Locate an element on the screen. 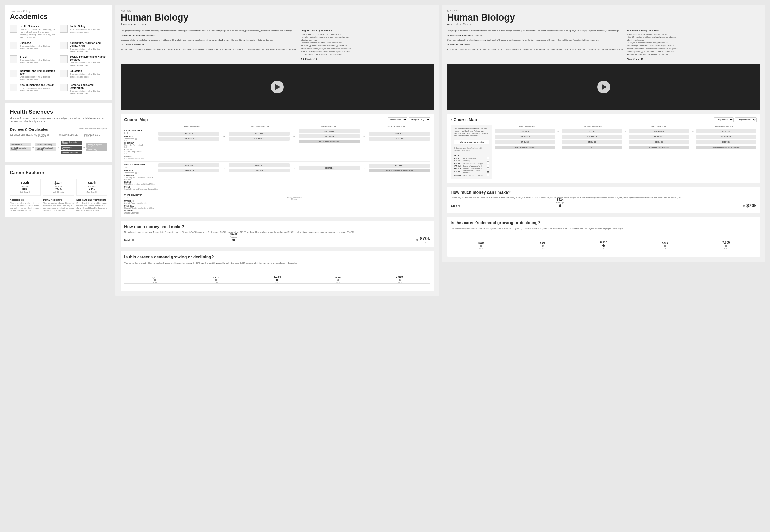 The height and width of the screenshot is (532, 770). pathway-box: Licensed Vocational Nursing is located at coordinates (46, 149).